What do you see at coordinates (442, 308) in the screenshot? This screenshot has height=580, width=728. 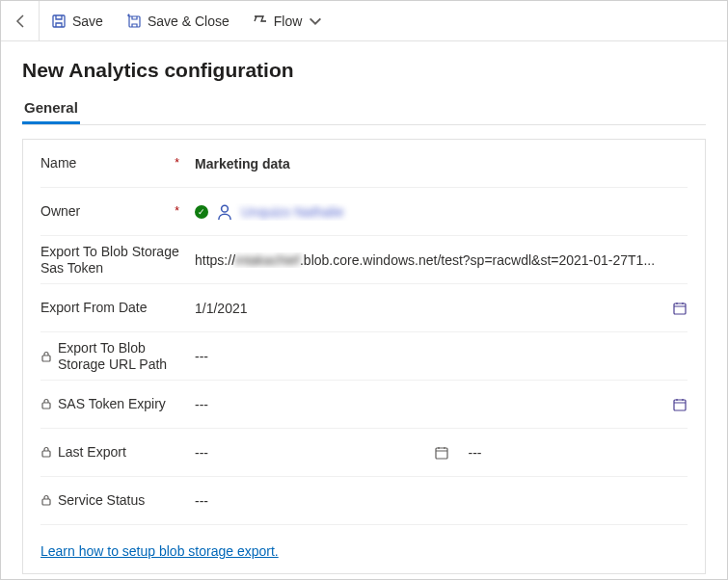 I see `export-from-field: 1/1/2021` at bounding box center [442, 308].